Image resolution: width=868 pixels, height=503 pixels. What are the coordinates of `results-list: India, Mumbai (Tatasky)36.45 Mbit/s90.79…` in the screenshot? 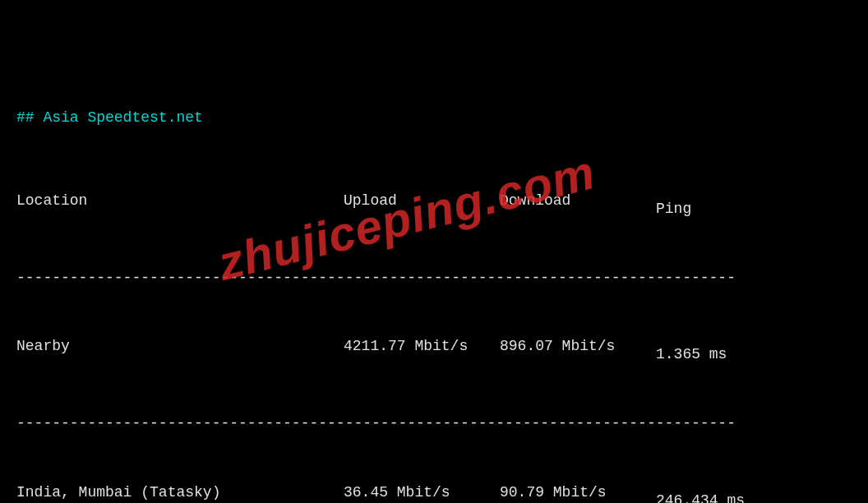 It's located at (434, 492).